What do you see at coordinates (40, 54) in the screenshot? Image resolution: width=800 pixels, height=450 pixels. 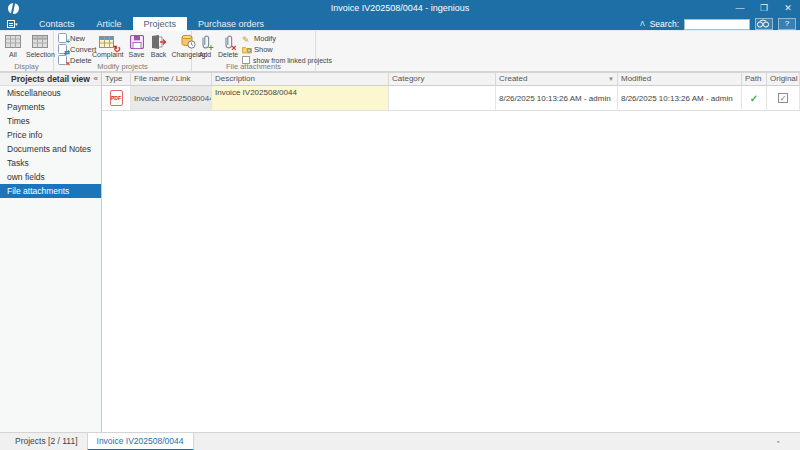 I see `selection-button-label: Selection` at bounding box center [40, 54].